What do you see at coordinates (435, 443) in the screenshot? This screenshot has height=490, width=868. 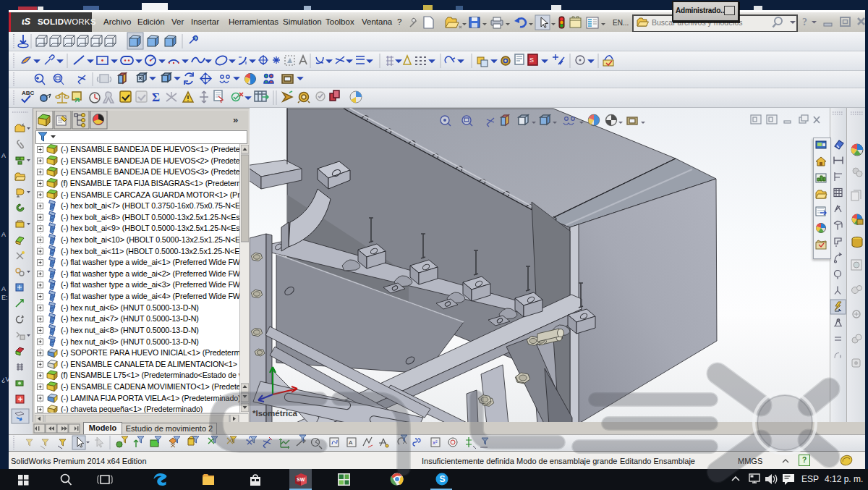 I see `svg-text: x²` at bounding box center [435, 443].